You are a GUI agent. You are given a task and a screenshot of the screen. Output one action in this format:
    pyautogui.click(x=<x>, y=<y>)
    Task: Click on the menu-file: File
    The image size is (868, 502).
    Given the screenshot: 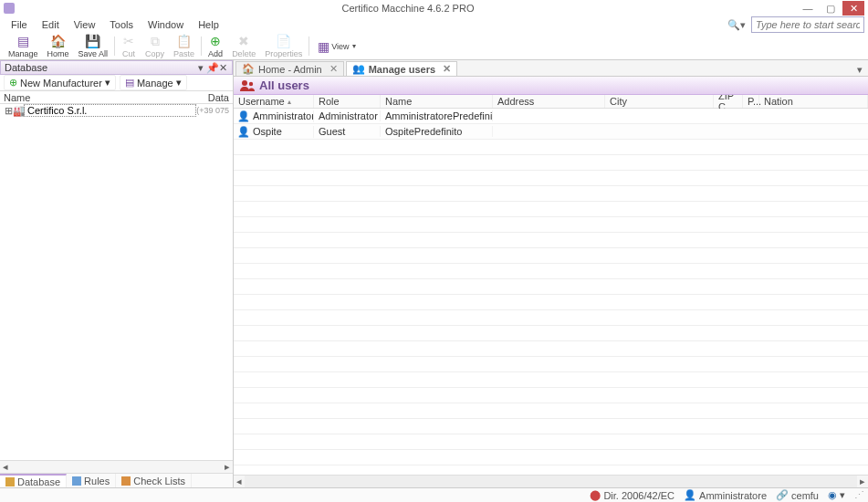 What is the action you would take?
    pyautogui.click(x=19, y=25)
    